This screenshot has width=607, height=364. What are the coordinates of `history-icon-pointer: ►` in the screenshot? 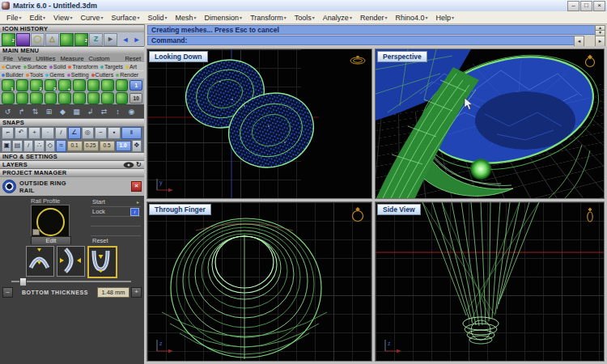 It's located at (110, 40).